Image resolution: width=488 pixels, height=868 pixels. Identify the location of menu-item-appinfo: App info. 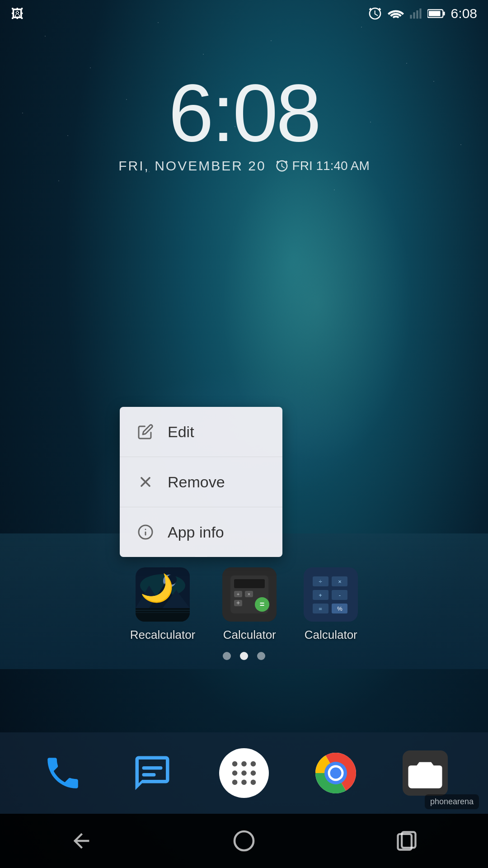
(201, 532).